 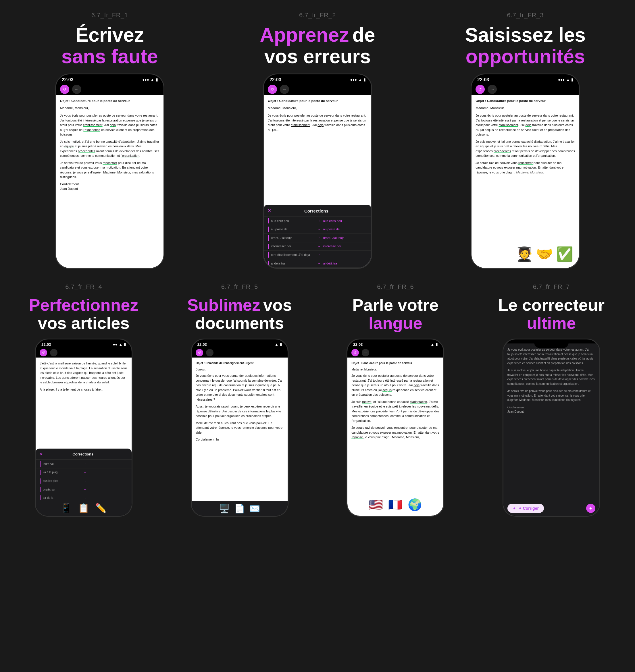 What do you see at coordinates (83, 454) in the screenshot?
I see `corrections-title-4: Corrections` at bounding box center [83, 454].